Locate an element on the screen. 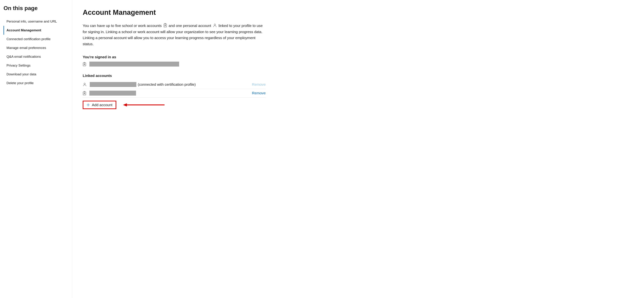 This screenshot has height=298, width=644. sidebar-item-personal-info: Personal info, username and URL is located at coordinates (36, 22).